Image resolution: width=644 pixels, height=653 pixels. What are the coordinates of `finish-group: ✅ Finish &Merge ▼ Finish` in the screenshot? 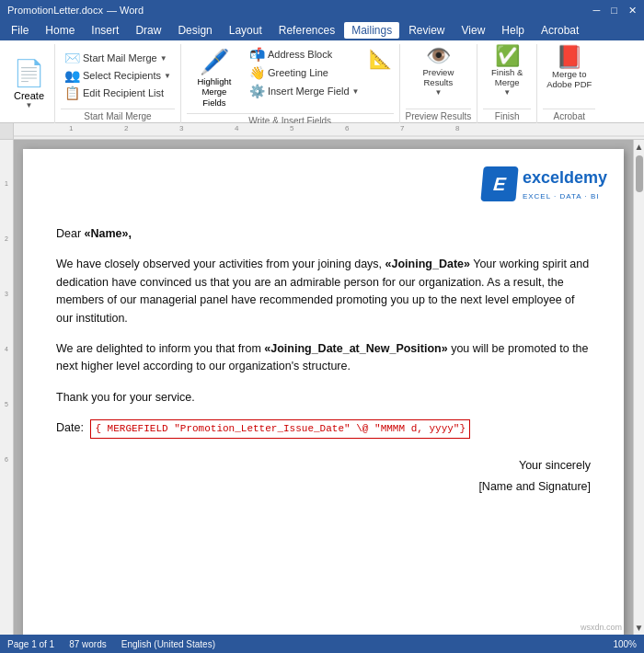 It's located at (508, 84).